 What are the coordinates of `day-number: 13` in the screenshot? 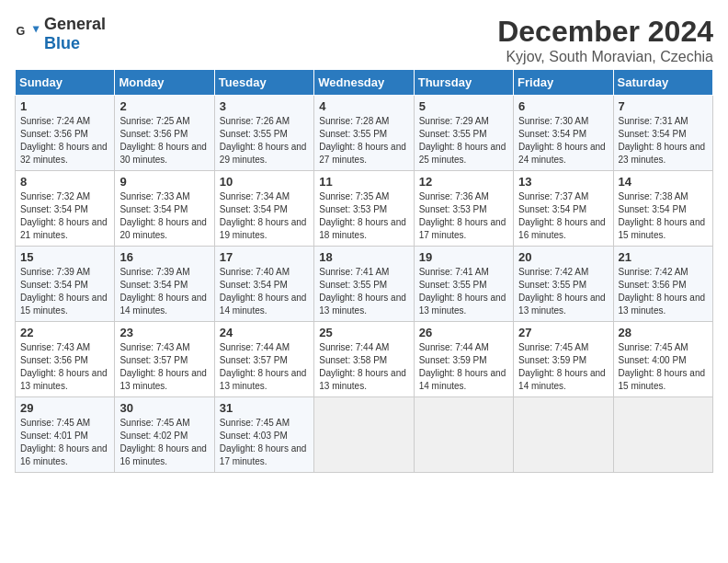 It's located at (563, 182).